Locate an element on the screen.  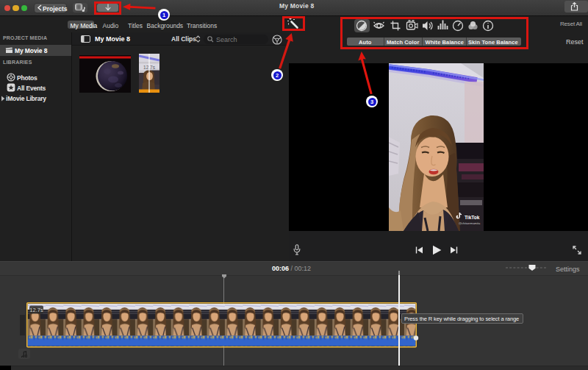
svg-text: @chitaermamita is located at coordinates (470, 224).